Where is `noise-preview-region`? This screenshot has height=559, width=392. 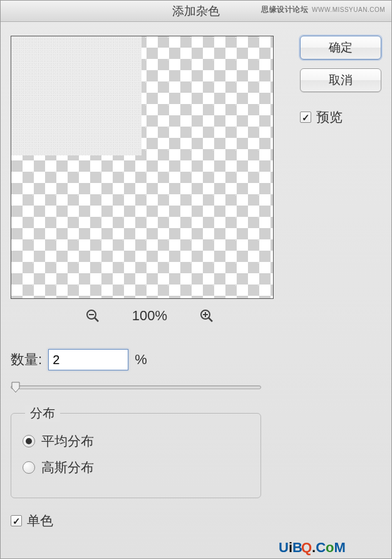
noise-preview-region is located at coordinates (76, 96).